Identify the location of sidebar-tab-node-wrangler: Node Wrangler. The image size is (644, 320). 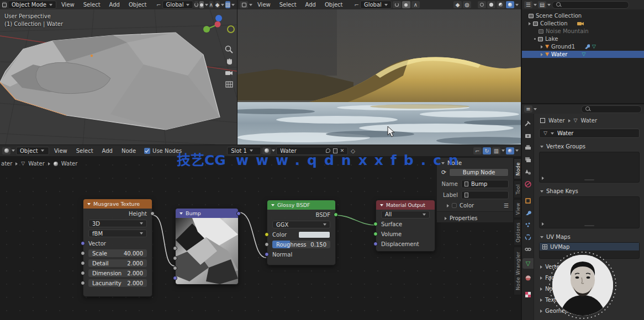
(517, 271).